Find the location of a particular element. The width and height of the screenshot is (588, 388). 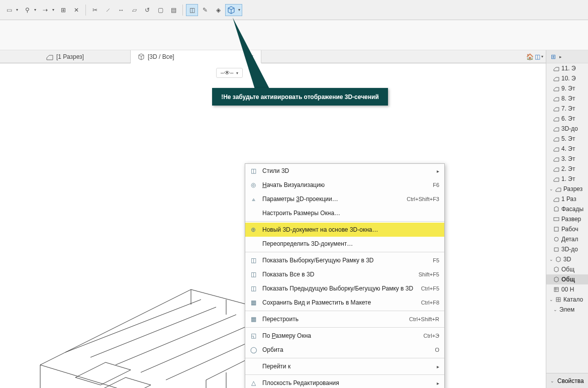

box-tool: ▢ is located at coordinates (160, 10).